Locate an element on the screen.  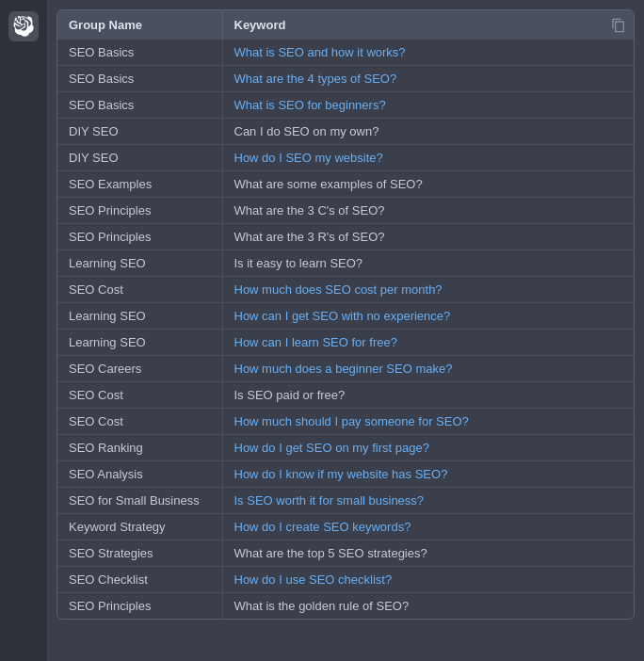
cell-group-name: SEO Analysis is located at coordinates (139, 475).